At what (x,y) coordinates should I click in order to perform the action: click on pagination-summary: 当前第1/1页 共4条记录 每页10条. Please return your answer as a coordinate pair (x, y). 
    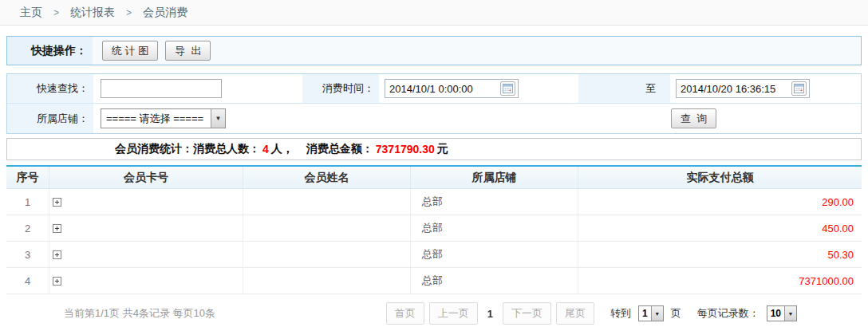
    Looking at the image, I should click on (111, 313).